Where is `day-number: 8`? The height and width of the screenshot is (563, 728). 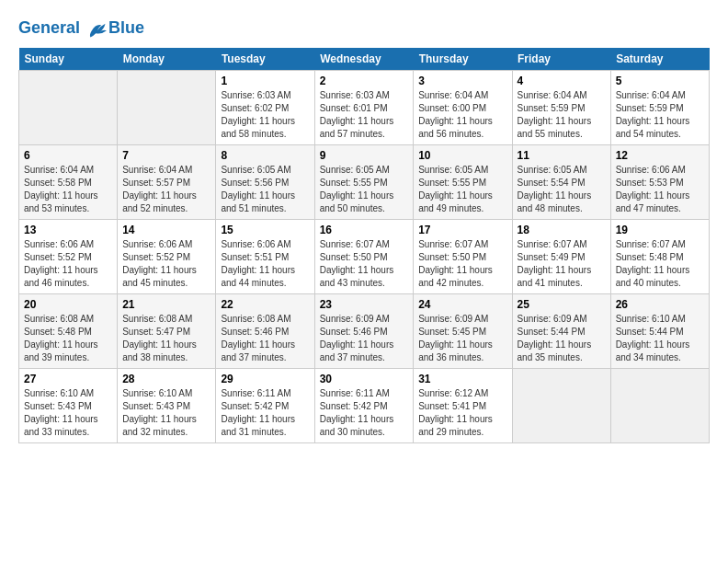
day-number: 8 is located at coordinates (265, 155).